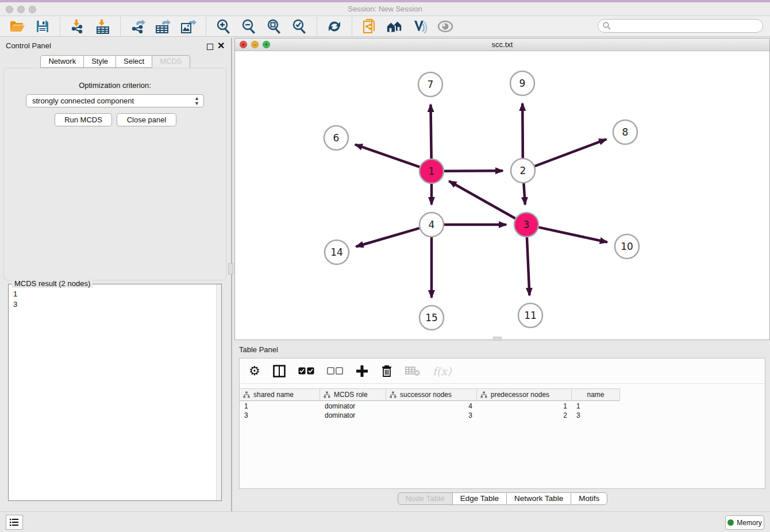 The height and width of the screenshot is (532, 770). I want to click on select-stepper-icon: ▲▼, so click(197, 101).